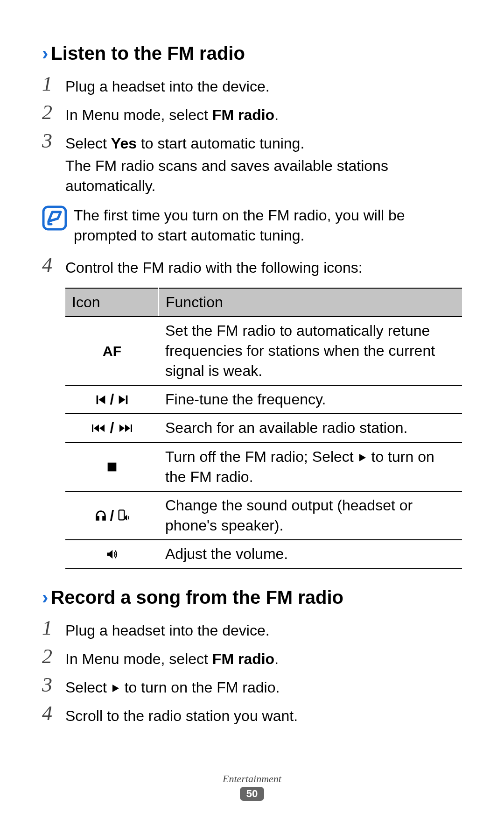  Describe the element at coordinates (252, 226) in the screenshot. I see `note-box: The first time you turn on the FM radio,…` at that location.